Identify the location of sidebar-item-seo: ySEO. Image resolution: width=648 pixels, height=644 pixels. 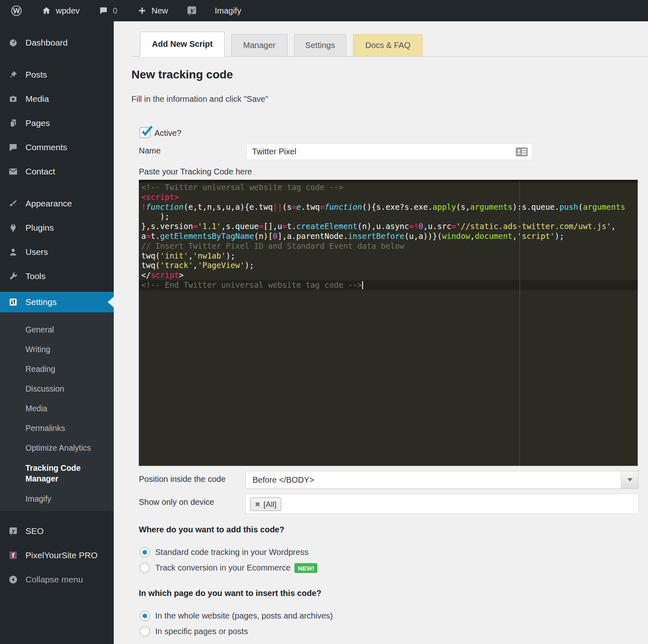
(57, 531).